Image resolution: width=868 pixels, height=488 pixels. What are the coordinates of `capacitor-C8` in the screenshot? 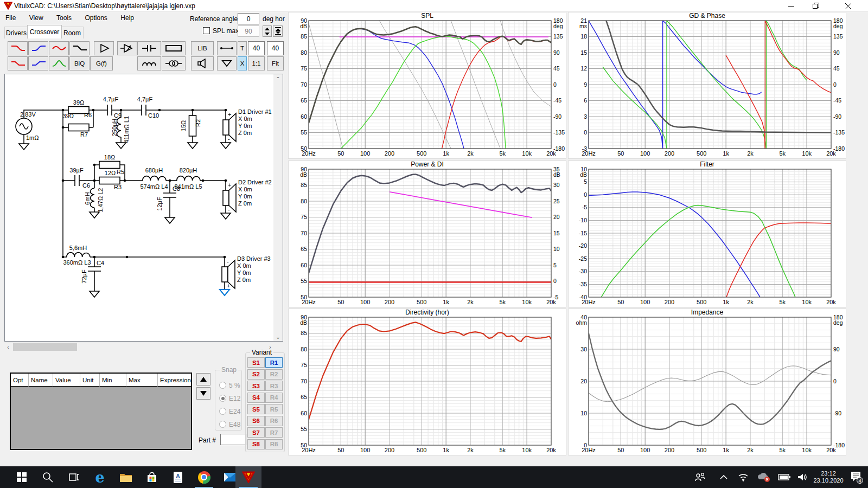 It's located at (170, 195).